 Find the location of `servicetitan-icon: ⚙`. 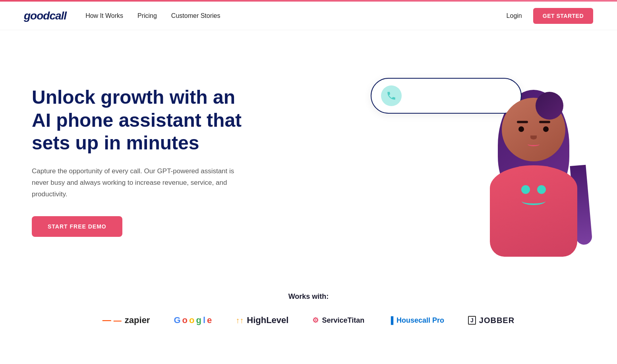

servicetitan-icon: ⚙ is located at coordinates (315, 320).